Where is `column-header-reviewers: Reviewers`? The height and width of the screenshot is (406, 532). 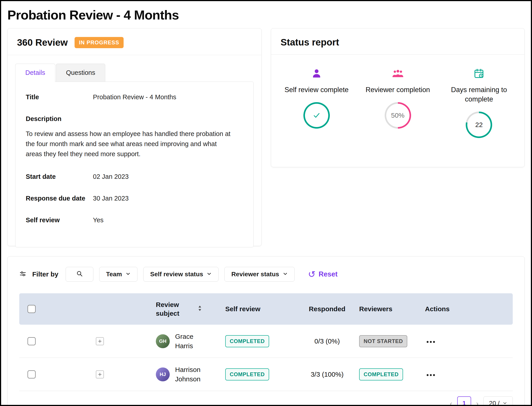 column-header-reviewers: Reviewers is located at coordinates (386, 309).